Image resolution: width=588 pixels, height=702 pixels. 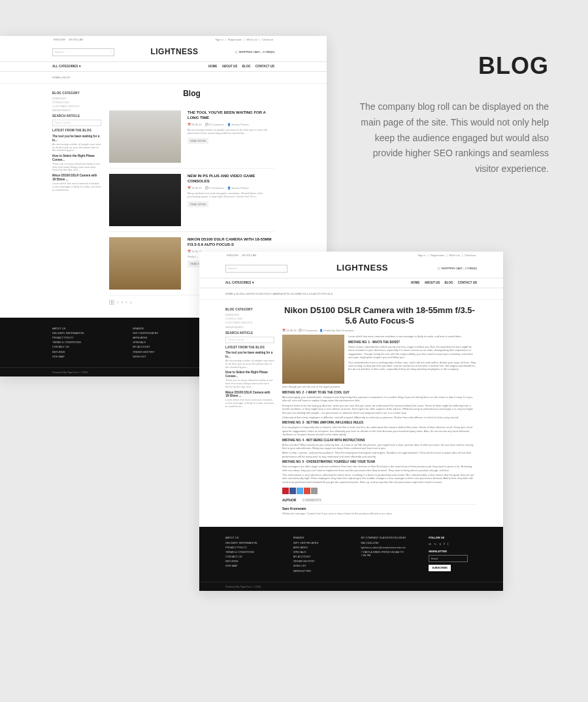 What do you see at coordinates (430, 544) in the screenshot?
I see `social-instagram-icon: ⊙` at bounding box center [430, 544].